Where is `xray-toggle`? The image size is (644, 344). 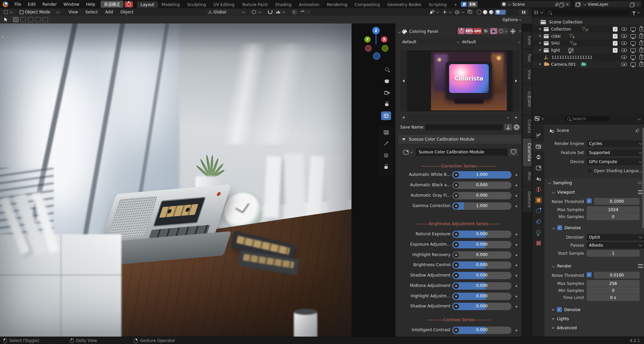 xray-toggle is located at coordinates (470, 12).